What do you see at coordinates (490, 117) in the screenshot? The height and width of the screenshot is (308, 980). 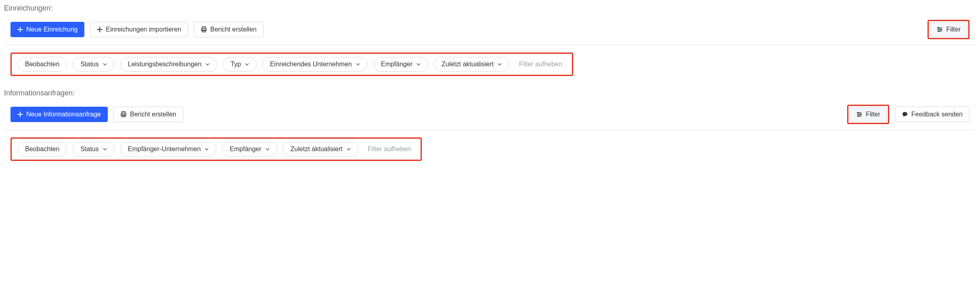 I see `info-requests-toolbar: Neue Informationsanfrage Bericht erstell…` at bounding box center [490, 117].